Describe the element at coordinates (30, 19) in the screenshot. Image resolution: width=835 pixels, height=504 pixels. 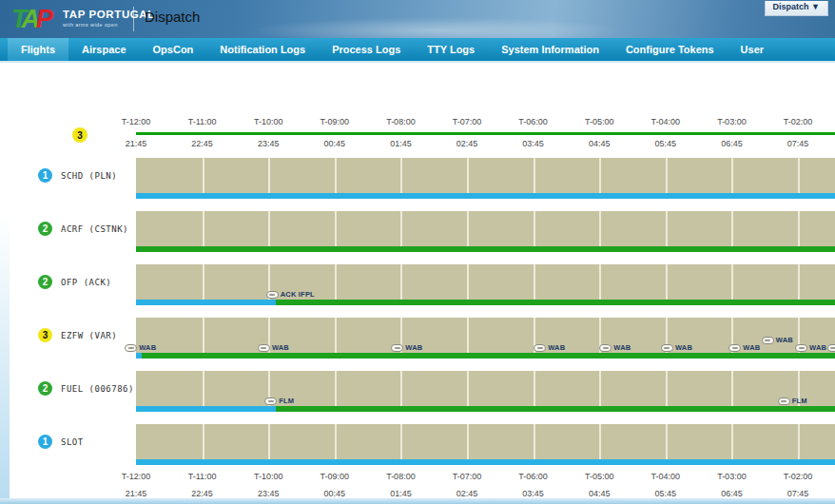
I see `tap-logo: TAP` at that location.